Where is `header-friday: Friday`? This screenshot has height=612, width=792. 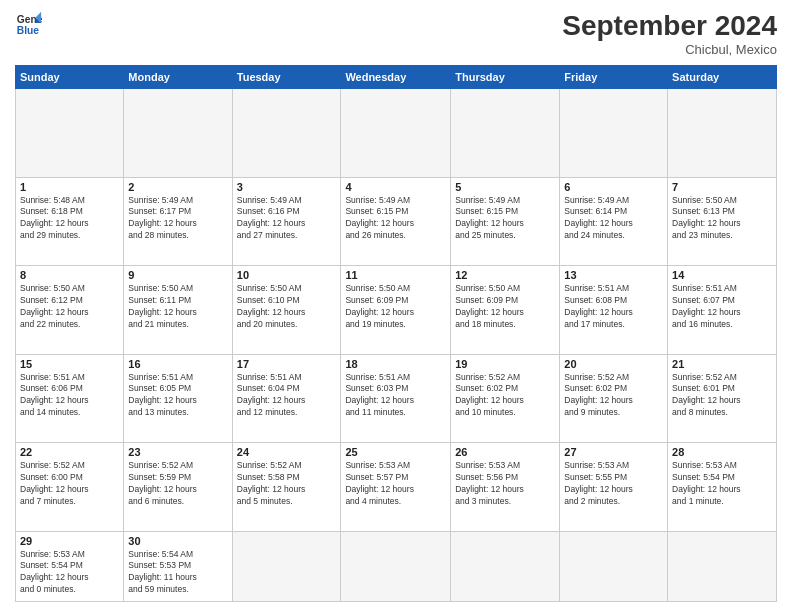
header-friday: Friday is located at coordinates (614, 78).